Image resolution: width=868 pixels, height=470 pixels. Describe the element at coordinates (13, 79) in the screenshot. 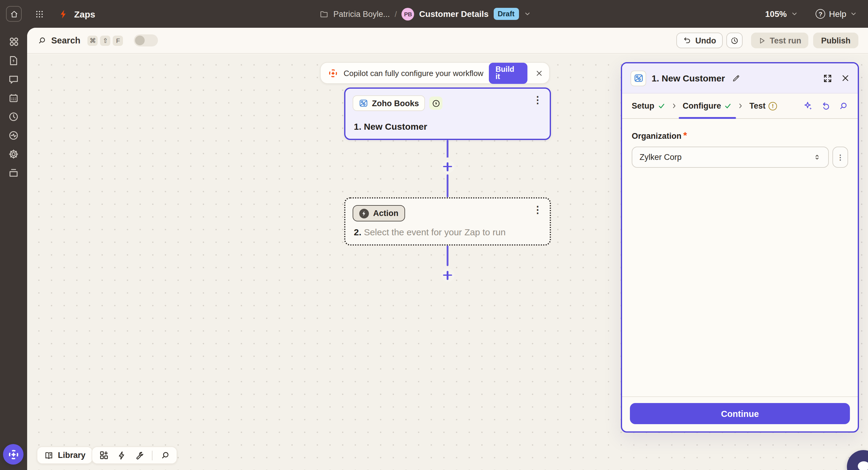

I see `chat-icon` at that location.